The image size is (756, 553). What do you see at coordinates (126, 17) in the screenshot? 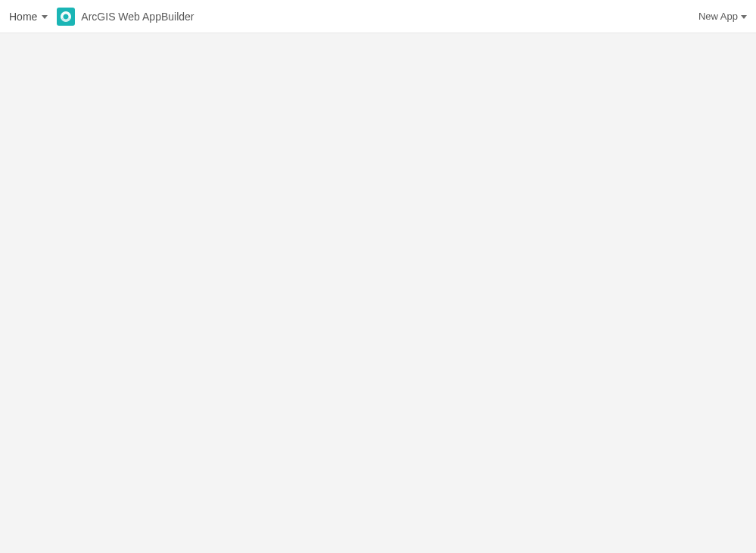
I see `logo-title-group: ArcGIS Web AppBuilder` at bounding box center [126, 17].